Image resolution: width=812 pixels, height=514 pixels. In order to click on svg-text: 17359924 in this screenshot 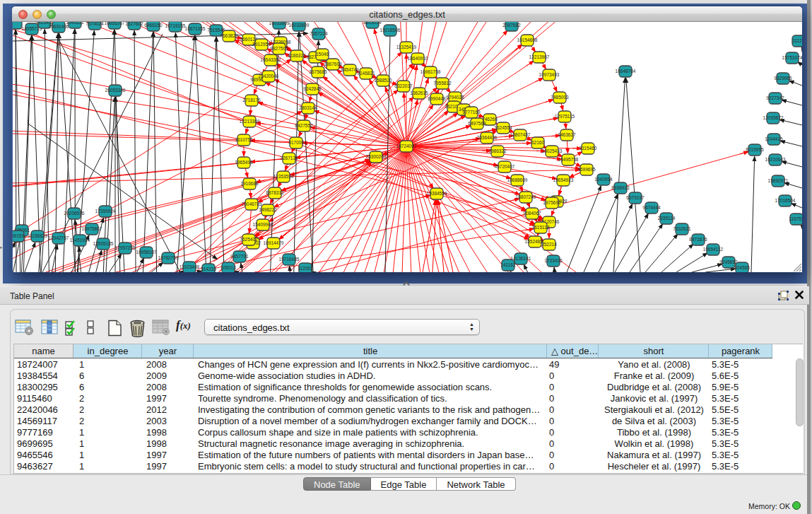, I will do `click(106, 211)`.